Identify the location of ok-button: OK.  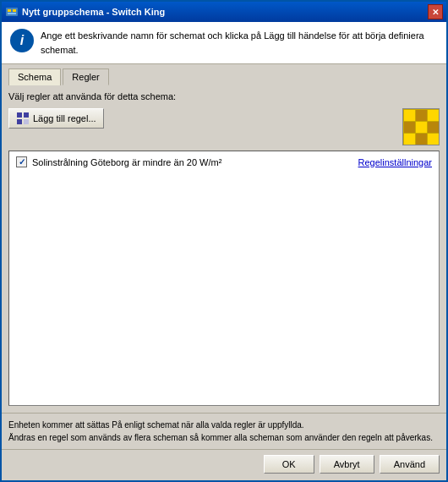
(289, 464).